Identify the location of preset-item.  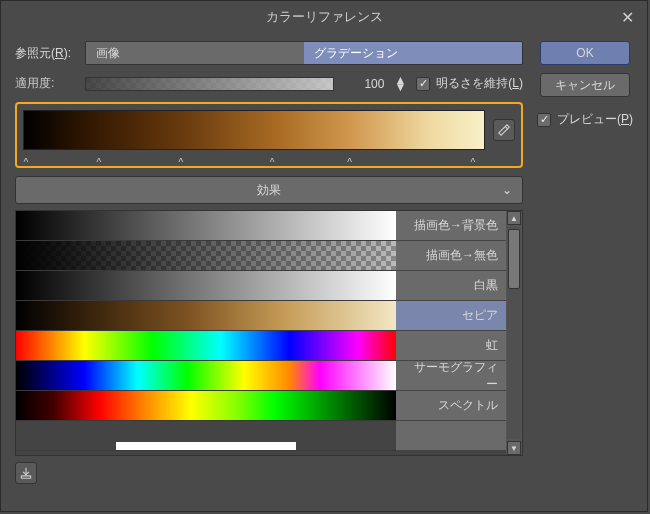
(261, 436).